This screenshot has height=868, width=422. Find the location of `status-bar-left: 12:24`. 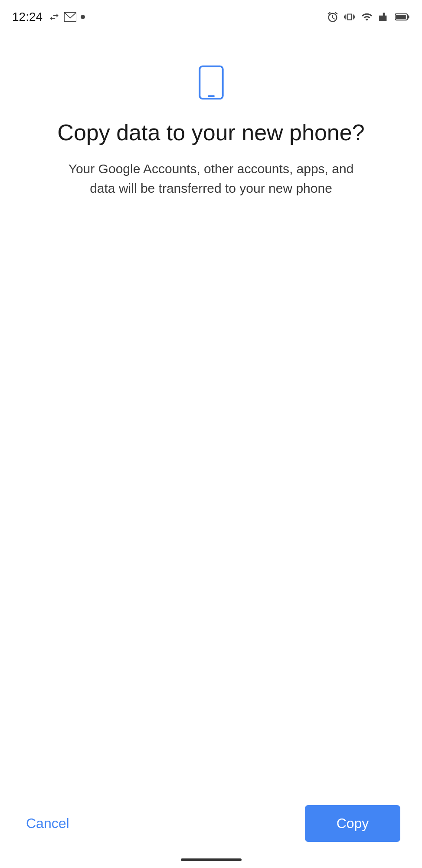

status-bar-left: 12:24 is located at coordinates (49, 17).